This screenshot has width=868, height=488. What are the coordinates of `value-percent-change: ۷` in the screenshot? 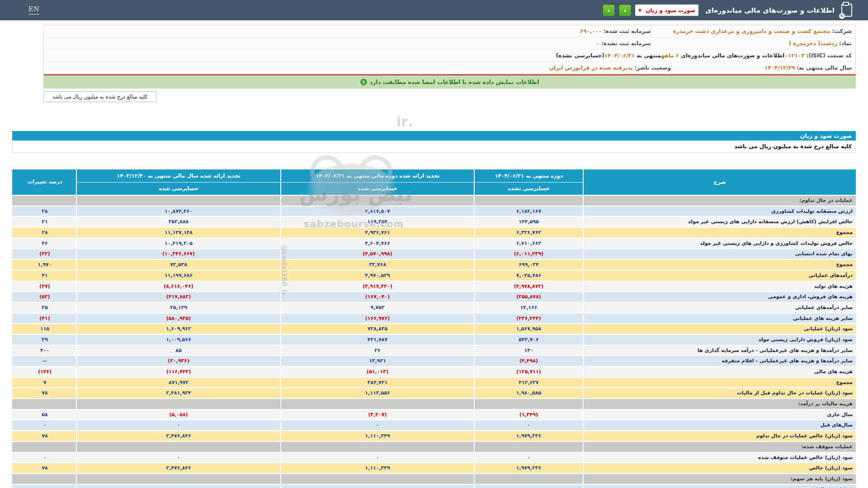 It's located at (45, 383).